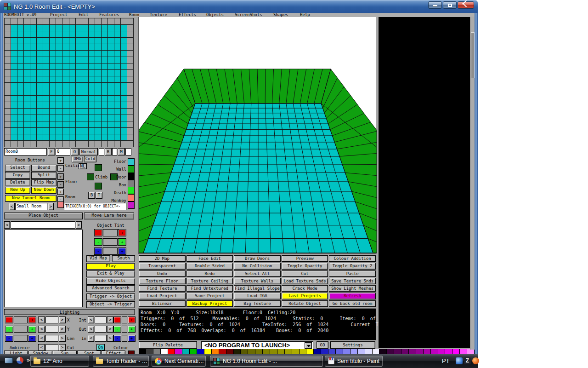  Describe the element at coordinates (305, 281) in the screenshot. I see `grid-button-load-texture-snds: Load Texture Snds` at that location.